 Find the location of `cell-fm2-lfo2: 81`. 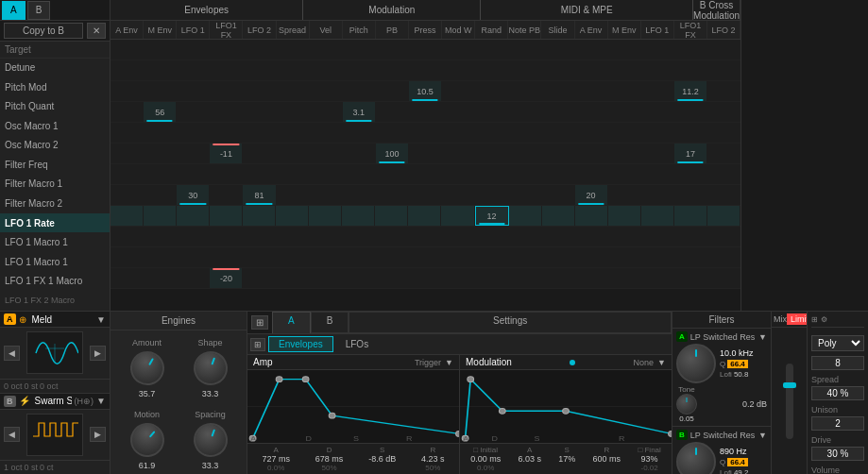

cell-fm2-lfo2: 81 is located at coordinates (259, 195).